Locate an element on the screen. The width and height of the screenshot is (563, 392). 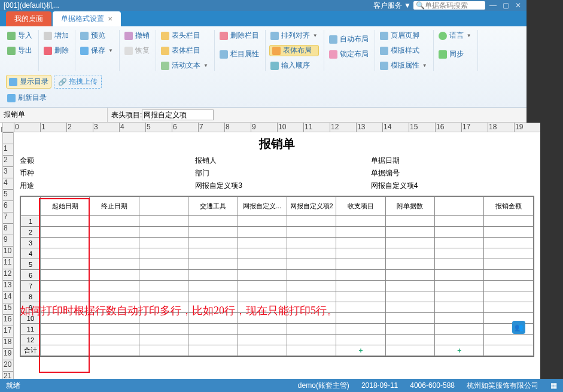
title-bar: [001](default)机... 客户服务 ▼ 🔍单据条码搜索 — ▢ ✕ is located at coordinates (263, 5).